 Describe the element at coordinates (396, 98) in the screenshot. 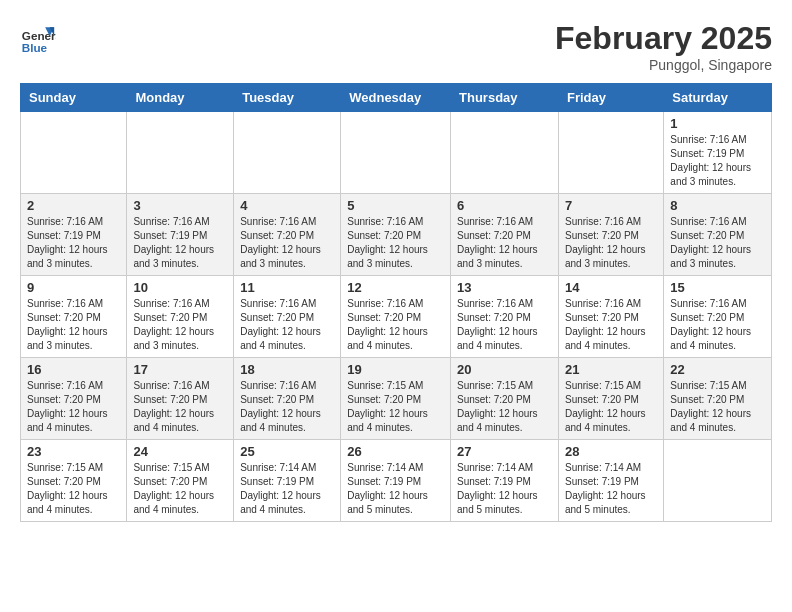

I see `day-header-wednesday: Wednesday` at that location.